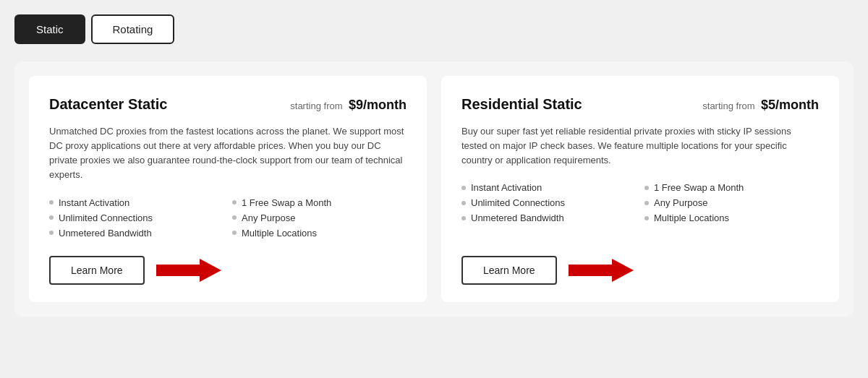  Describe the element at coordinates (761, 106) in the screenshot. I see `card-price-wrapper-2: starting from $5/month` at that location.